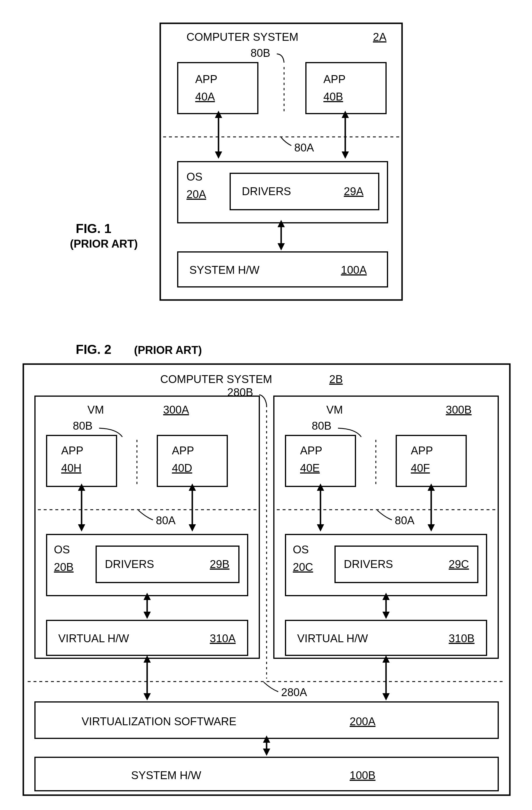 This screenshot has width=532, height=810. Describe the element at coordinates (192, 461) in the screenshot. I see `vmA-app2-box` at that location.